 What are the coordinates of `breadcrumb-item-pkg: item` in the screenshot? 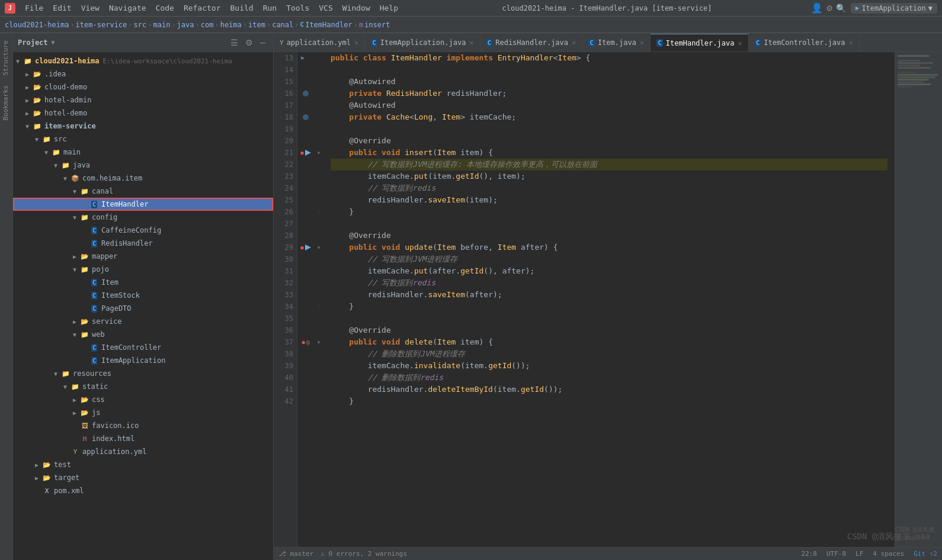 It's located at (257, 25).